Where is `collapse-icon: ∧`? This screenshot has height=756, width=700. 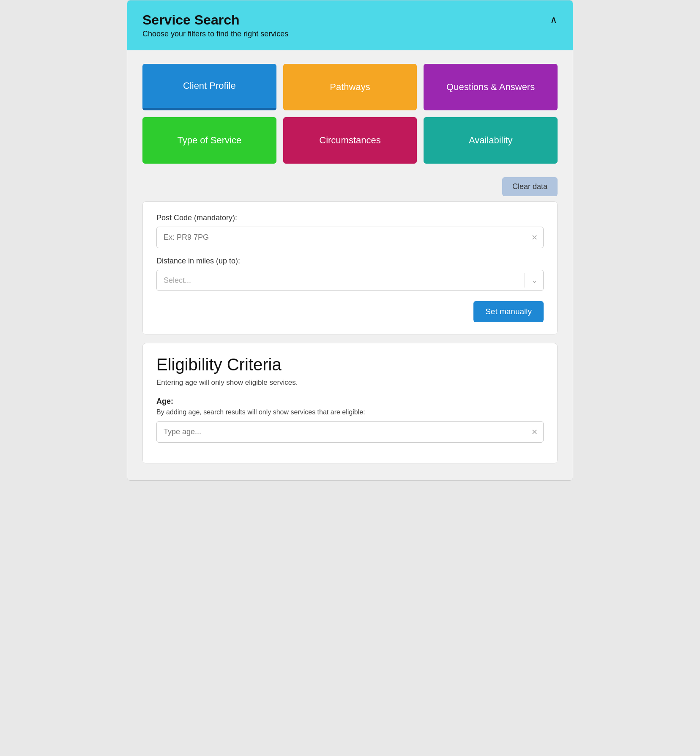 collapse-icon: ∧ is located at coordinates (554, 20).